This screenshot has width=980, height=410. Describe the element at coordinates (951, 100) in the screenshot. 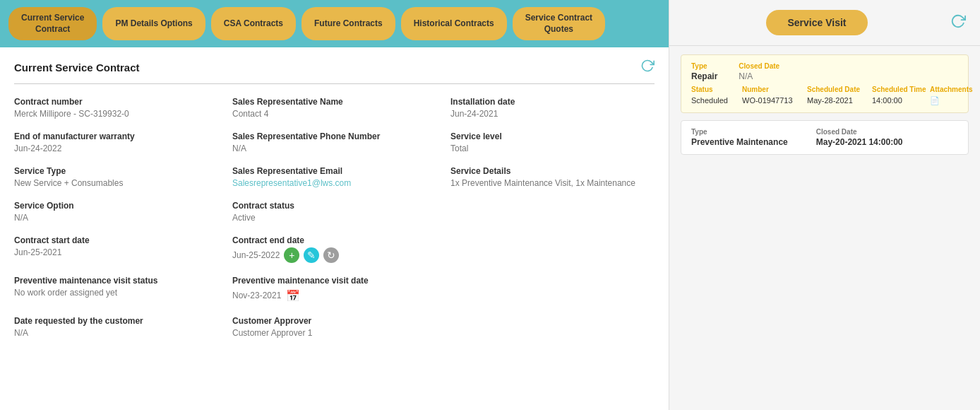

I see `attachments-cell: 📄` at that location.